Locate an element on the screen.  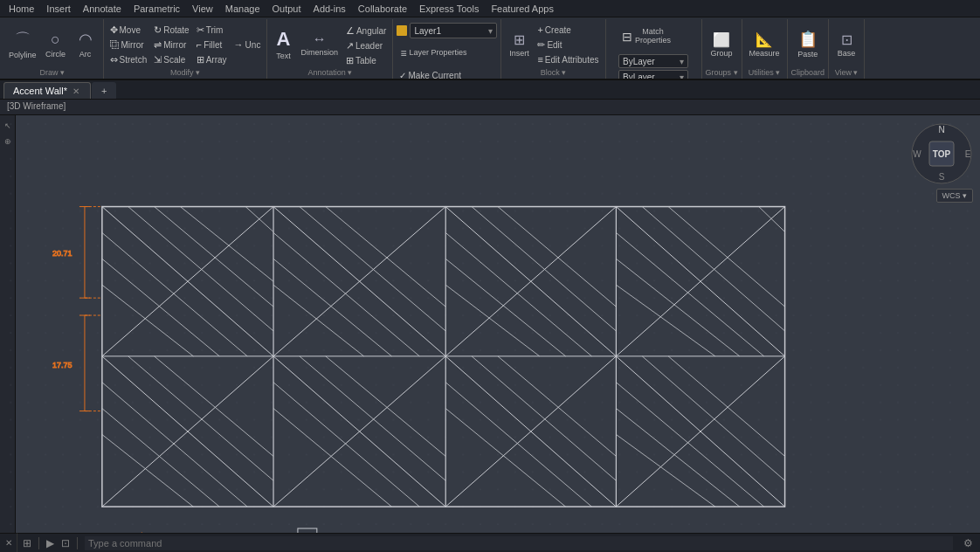
menu-output: Output is located at coordinates (286, 9).